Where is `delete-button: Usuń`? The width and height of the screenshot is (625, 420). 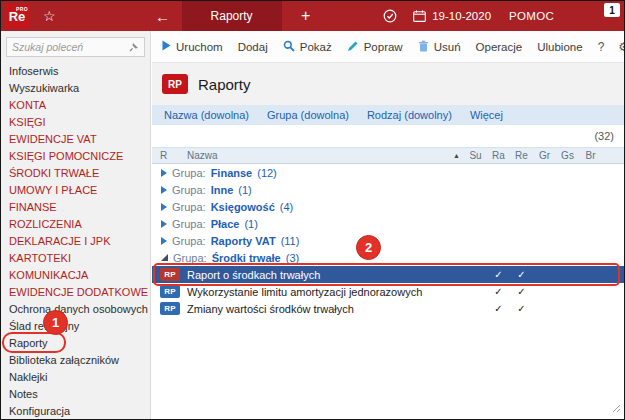
delete-button: Usuń is located at coordinates (440, 47).